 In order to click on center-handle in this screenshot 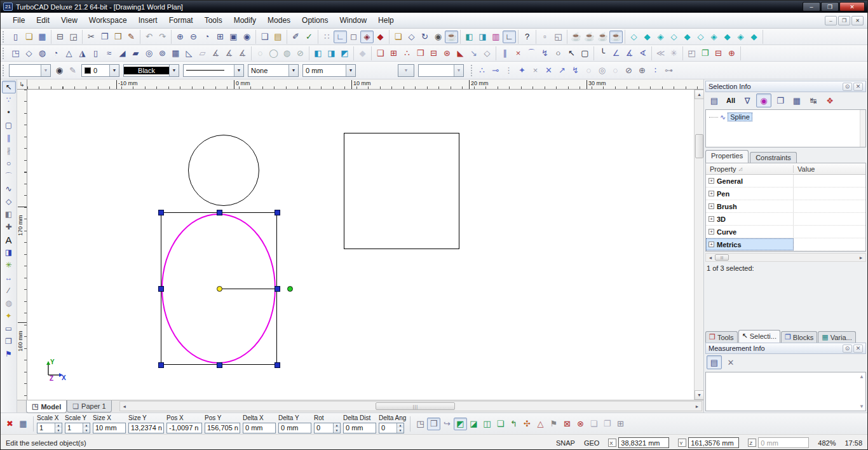, I will do `click(220, 289)`.